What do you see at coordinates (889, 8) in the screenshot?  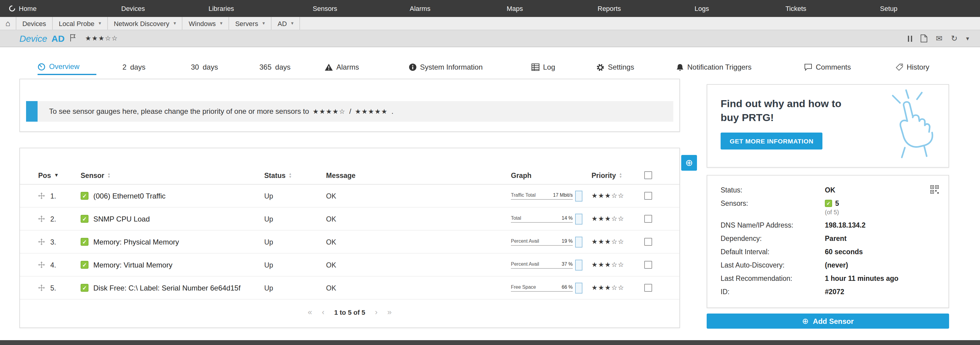 I see `nav-item-setup: Setup` at bounding box center [889, 8].